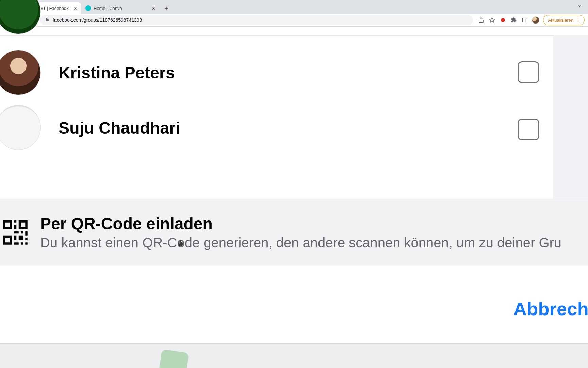 The width and height of the screenshot is (588, 368). Describe the element at coordinates (294, 33) in the screenshot. I see `member-row-partial` at that location.